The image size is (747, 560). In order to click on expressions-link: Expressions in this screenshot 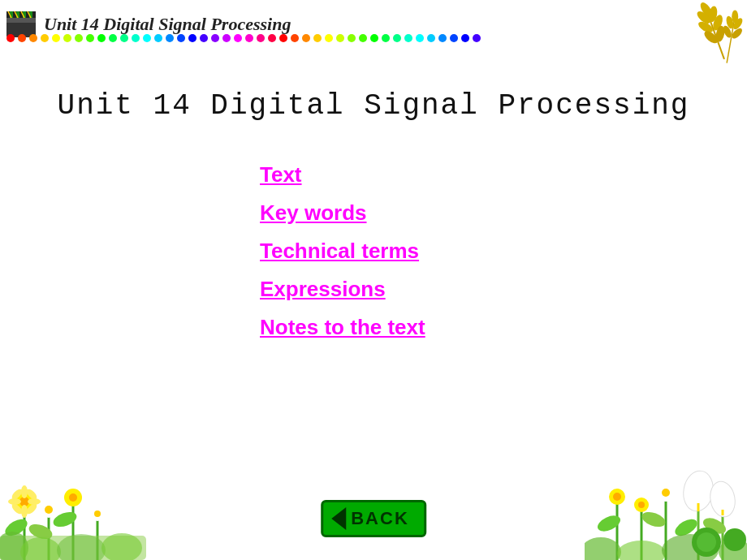, I will do `click(343, 289)`.